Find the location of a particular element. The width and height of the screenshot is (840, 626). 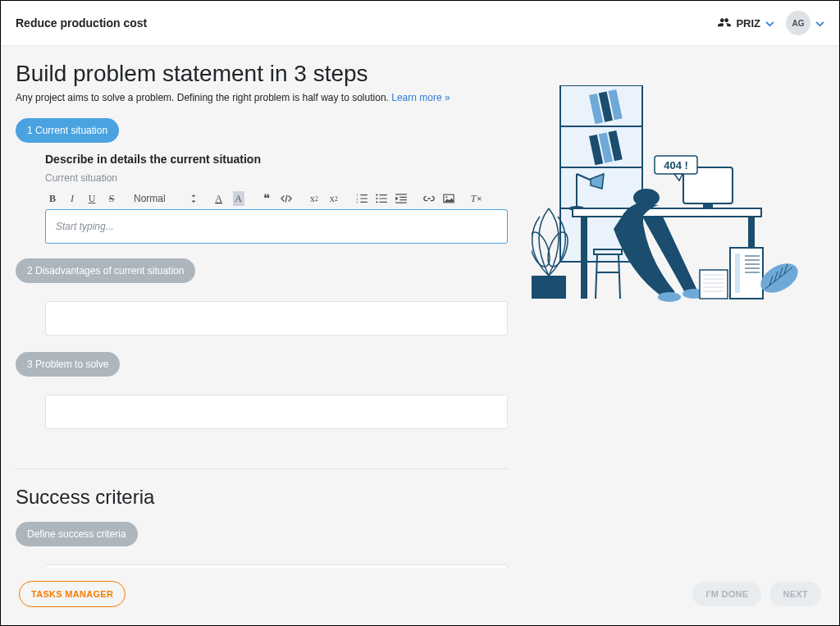

superscript-button: x2 is located at coordinates (334, 199).